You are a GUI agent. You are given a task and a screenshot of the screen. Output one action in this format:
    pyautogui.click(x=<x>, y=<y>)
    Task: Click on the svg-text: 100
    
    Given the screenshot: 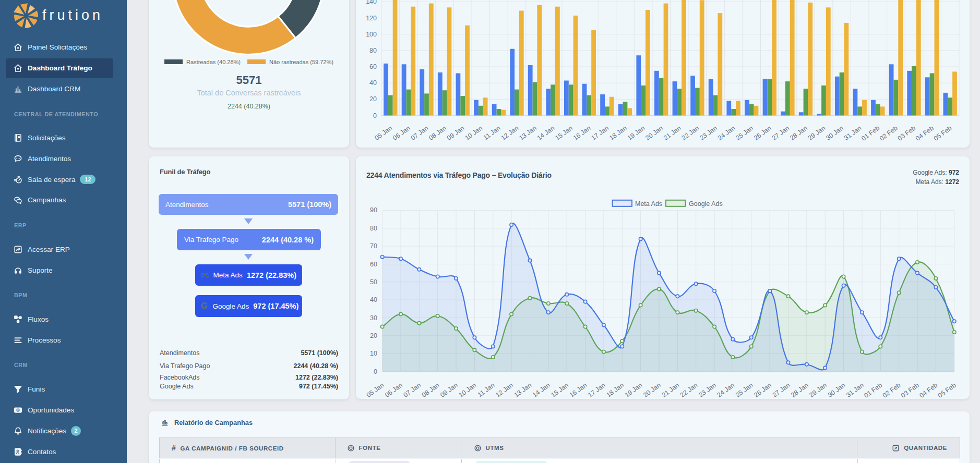 What is the action you would take?
    pyautogui.click(x=372, y=34)
    